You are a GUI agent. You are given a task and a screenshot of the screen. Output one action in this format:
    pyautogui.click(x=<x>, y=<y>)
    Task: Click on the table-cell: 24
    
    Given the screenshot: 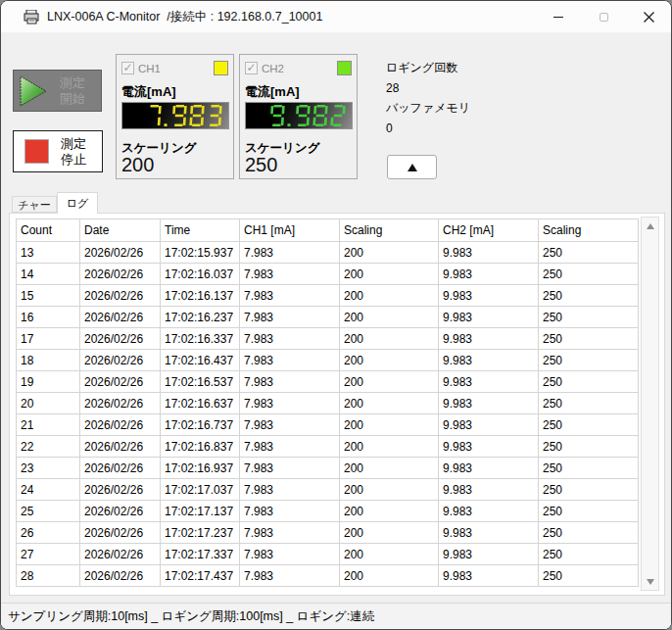 What is the action you would take?
    pyautogui.click(x=49, y=490)
    